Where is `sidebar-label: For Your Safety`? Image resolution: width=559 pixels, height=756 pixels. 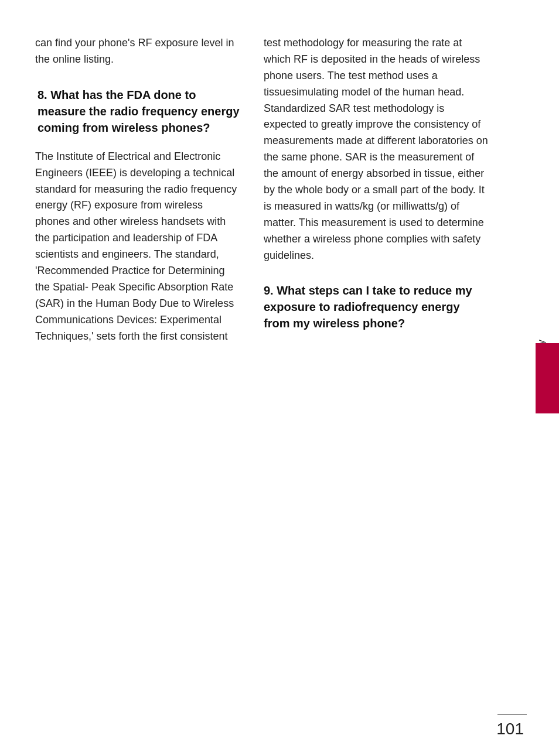
sidebar-label: For Your Safety is located at coordinates (541, 378).